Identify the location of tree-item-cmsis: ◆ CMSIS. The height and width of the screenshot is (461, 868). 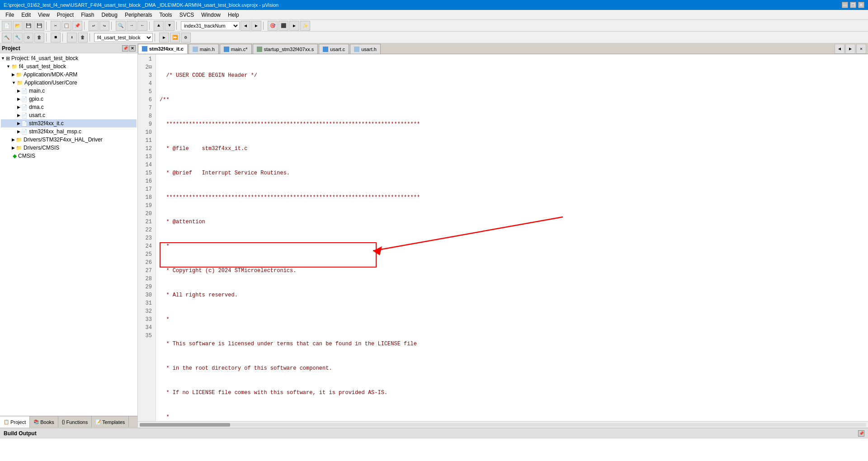
(69, 156).